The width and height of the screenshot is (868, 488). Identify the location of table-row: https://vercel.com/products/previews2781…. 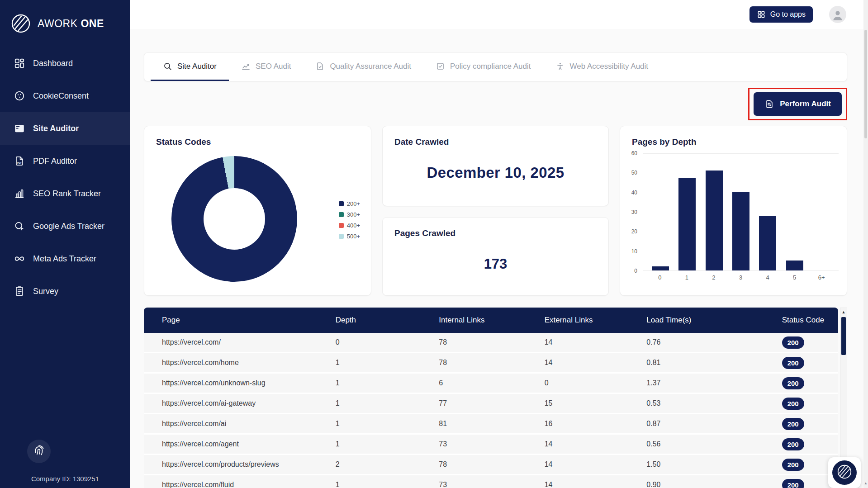
(491, 465).